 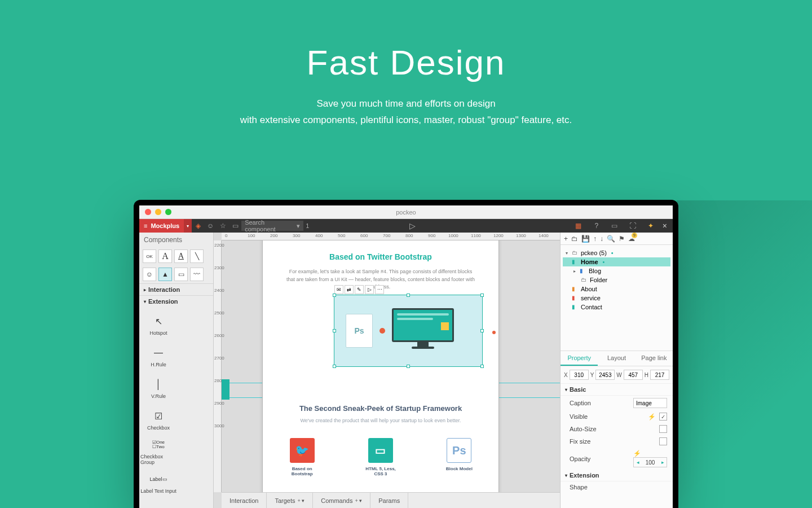 I want to click on close-icon: ×, so click(x=665, y=226).